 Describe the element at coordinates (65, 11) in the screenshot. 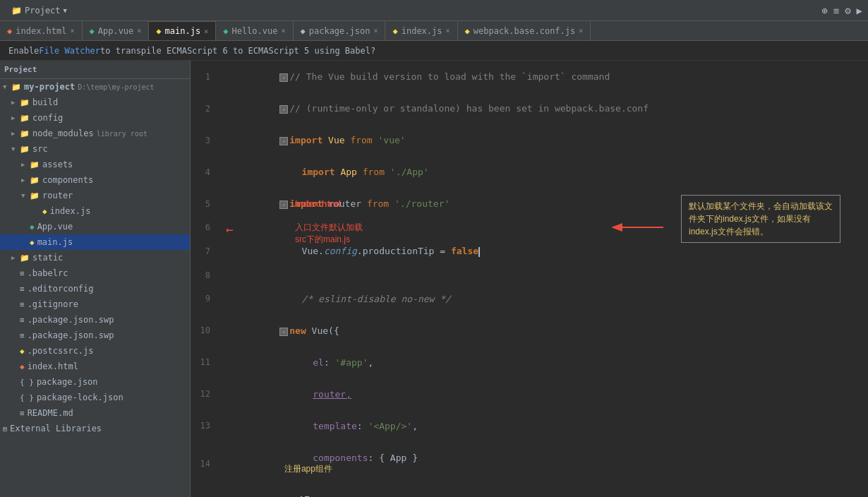

I see `project-dropdown-icon: ▼` at that location.